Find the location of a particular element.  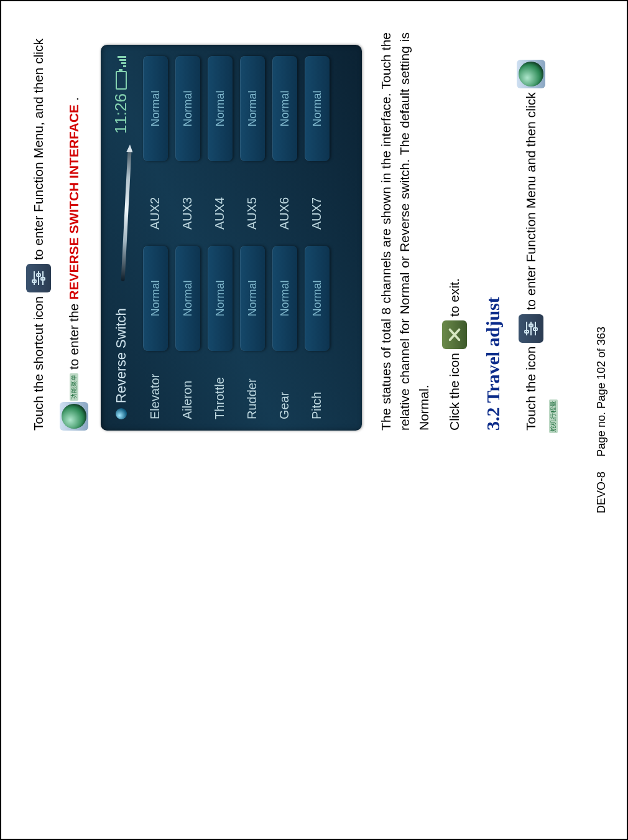

channel-row: AUX7 Normal is located at coordinates (317, 143).